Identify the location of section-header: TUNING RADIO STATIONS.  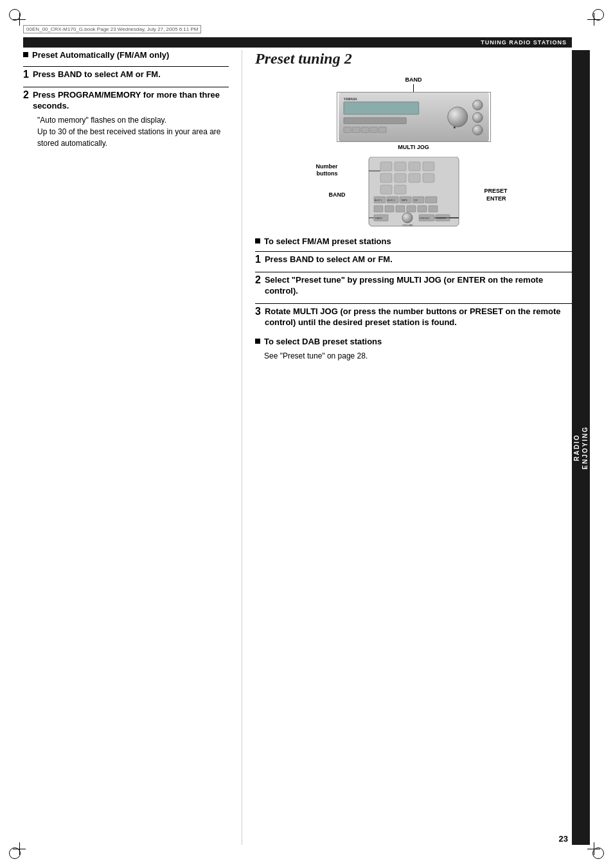
(298, 42).